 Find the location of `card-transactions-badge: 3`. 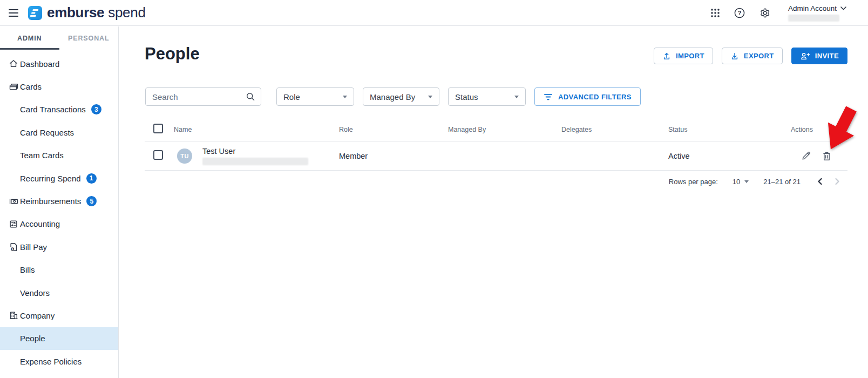

card-transactions-badge: 3 is located at coordinates (96, 109).